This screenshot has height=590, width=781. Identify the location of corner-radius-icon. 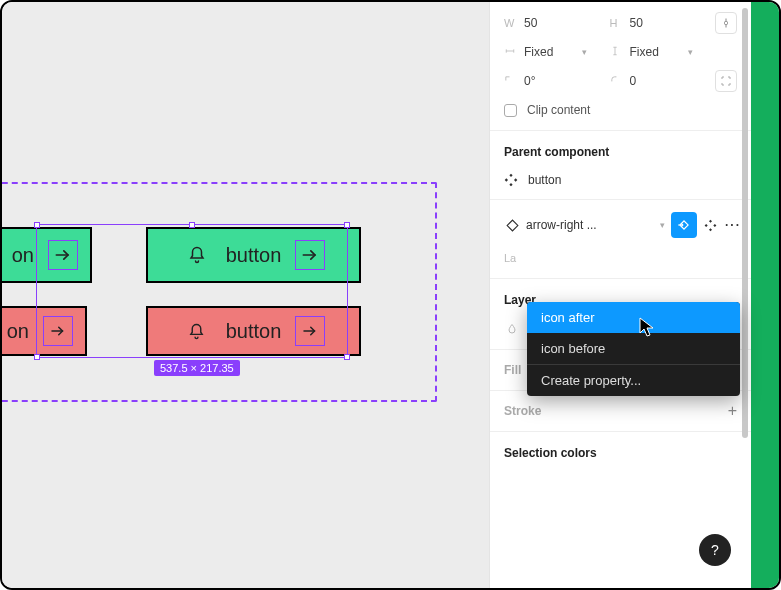
(617, 82).